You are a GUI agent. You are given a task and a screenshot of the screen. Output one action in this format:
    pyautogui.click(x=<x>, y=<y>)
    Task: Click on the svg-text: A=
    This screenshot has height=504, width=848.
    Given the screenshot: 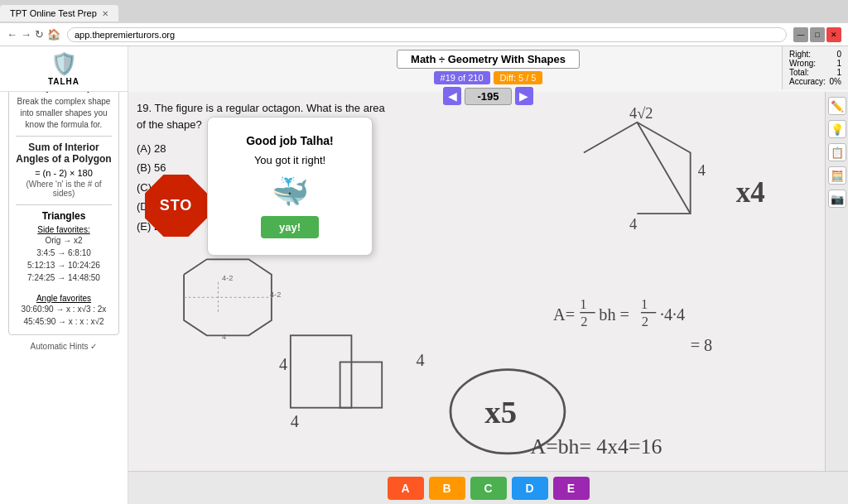 What is the action you would take?
    pyautogui.click(x=564, y=314)
    